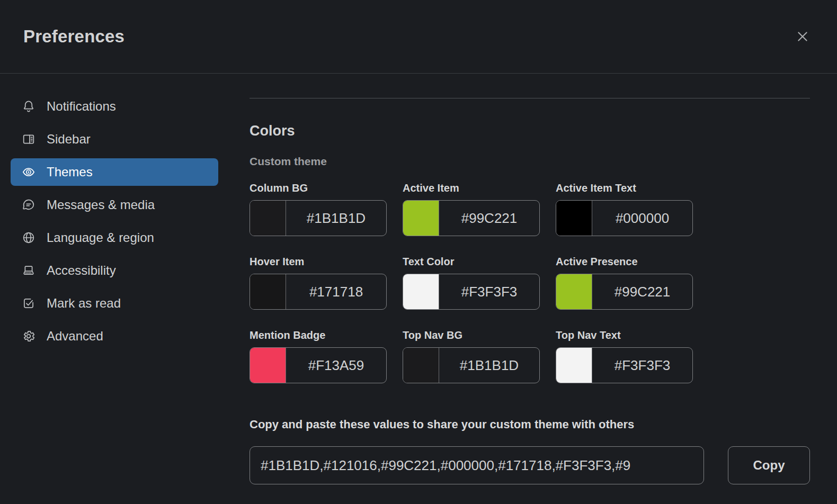 This screenshot has height=504, width=837. I want to click on color-field-column-bg: Column BG, so click(318, 209).